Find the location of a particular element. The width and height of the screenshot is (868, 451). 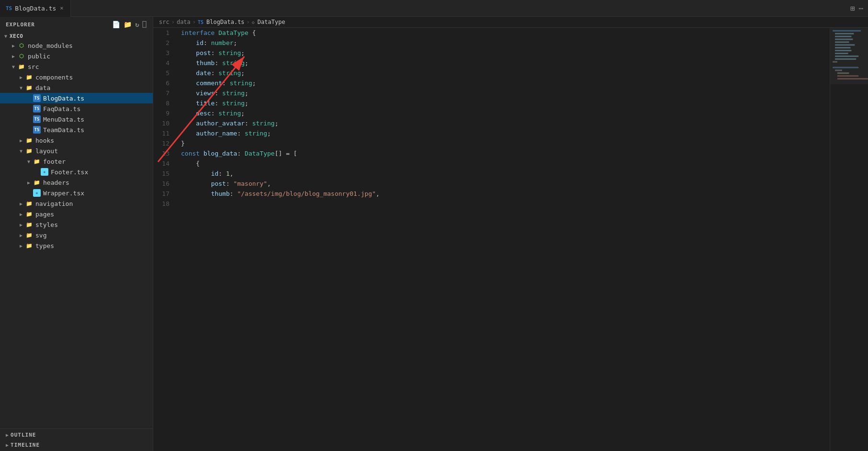

tree-item-styles: ▶ 📁 styles is located at coordinates (77, 225).